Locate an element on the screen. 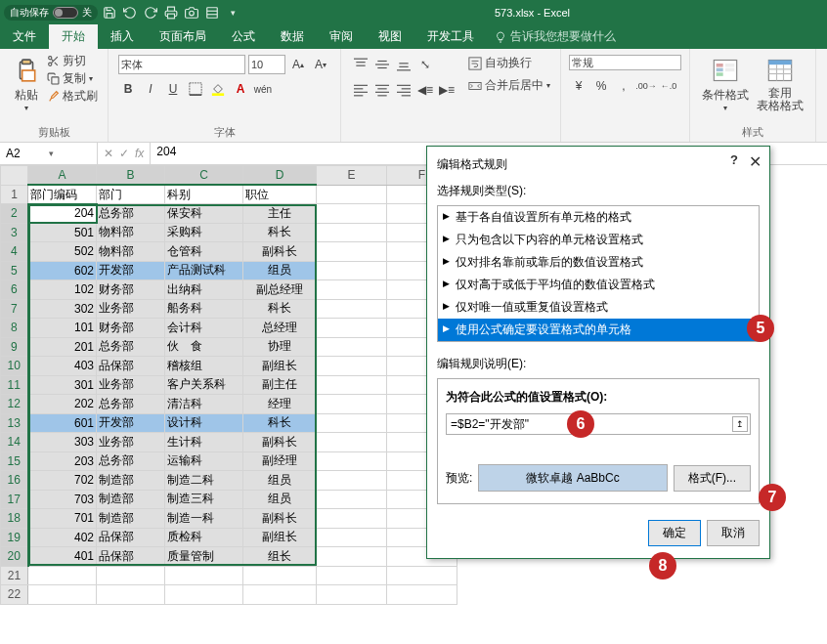  rule-type-list: 基于各自值设置所有单元格的格式只为包含以下内容的单元格设置格式仅对排名靠前或靠后… is located at coordinates (598, 274).